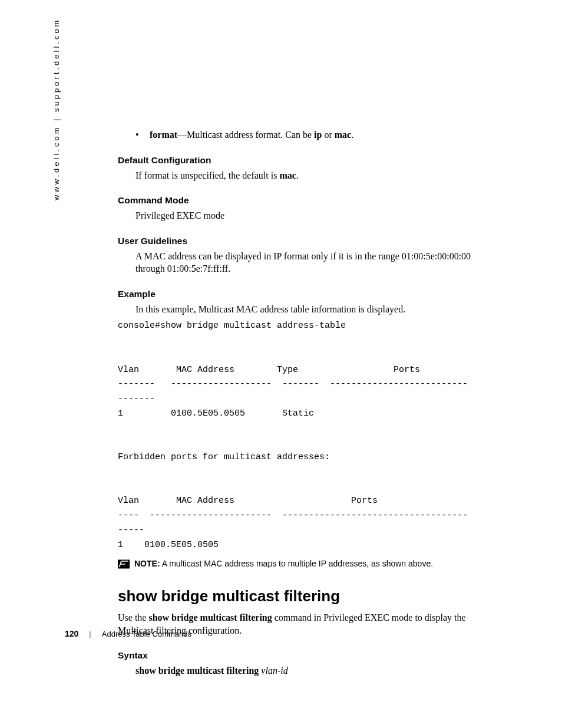 The width and height of the screenshot is (562, 728). I want to click on syntax-body: show bridge multicast filtering vlan-id, so click(315, 671).